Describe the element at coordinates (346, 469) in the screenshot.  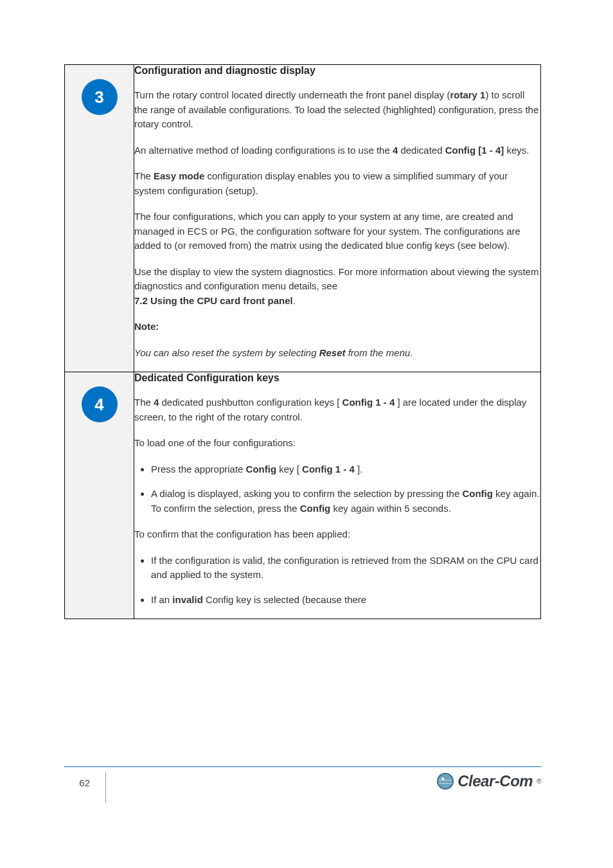
I see `list-item: Press the appropriate Config key [ Confi…` at that location.